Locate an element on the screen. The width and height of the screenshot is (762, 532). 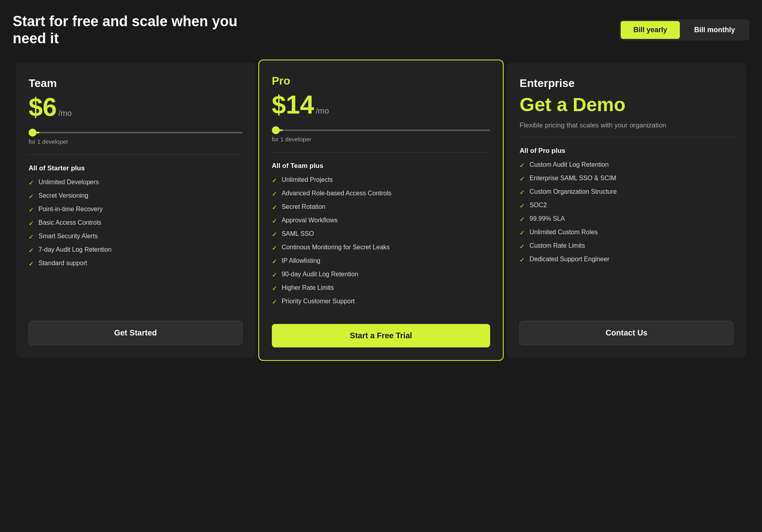
list-item: ✓ SOC2 is located at coordinates (626, 206).